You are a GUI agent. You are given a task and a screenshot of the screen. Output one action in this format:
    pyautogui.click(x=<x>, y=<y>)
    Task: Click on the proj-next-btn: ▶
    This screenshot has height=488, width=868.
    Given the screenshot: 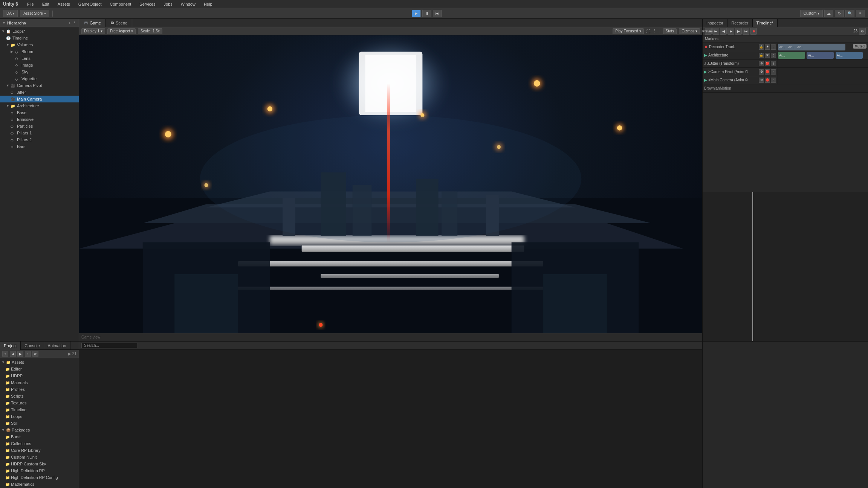 What is the action you would take?
    pyautogui.click(x=20, y=354)
    